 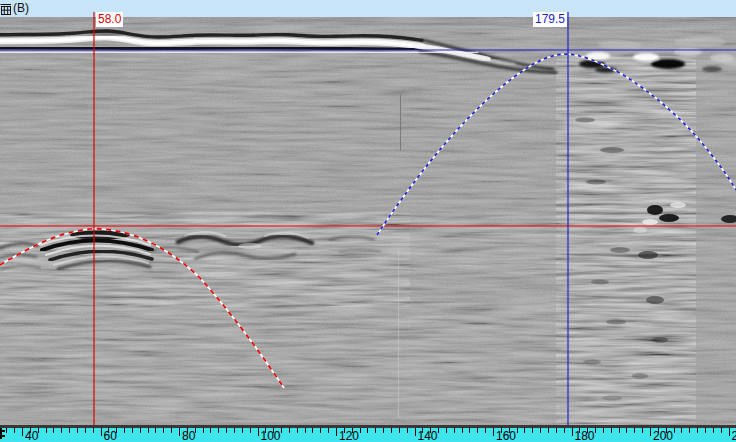 What do you see at coordinates (188, 436) in the screenshot?
I see `axis-tick-label: 80` at bounding box center [188, 436].